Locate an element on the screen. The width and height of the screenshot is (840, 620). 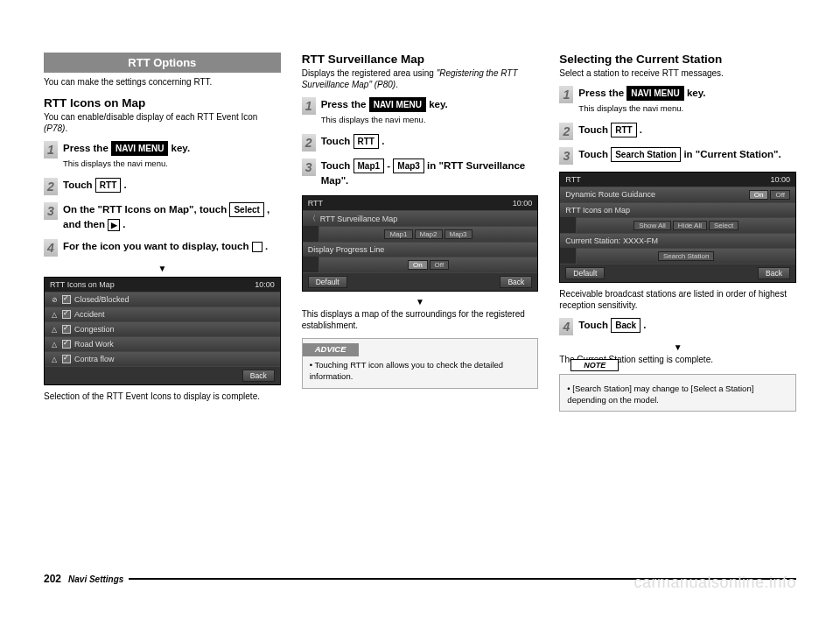
advice-box: ADVICE • Touching RTT icon allows you to… is located at coordinates (420, 363).